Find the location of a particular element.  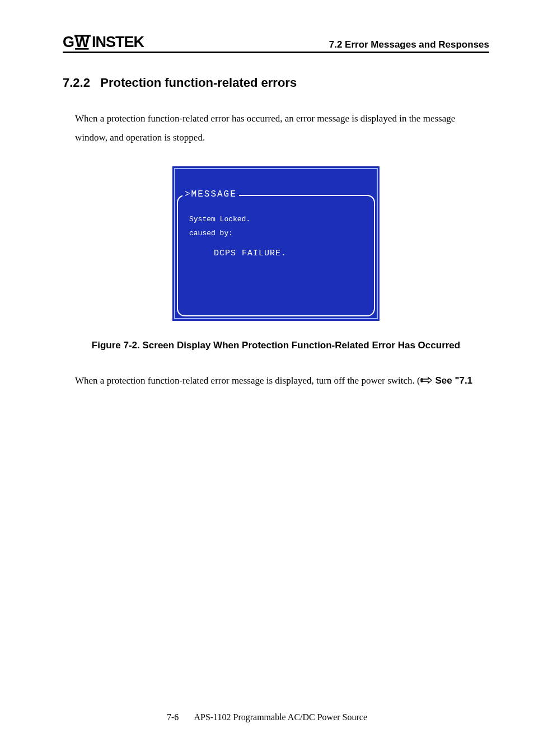

brand-logo: G W INSTEK is located at coordinates (113, 42).